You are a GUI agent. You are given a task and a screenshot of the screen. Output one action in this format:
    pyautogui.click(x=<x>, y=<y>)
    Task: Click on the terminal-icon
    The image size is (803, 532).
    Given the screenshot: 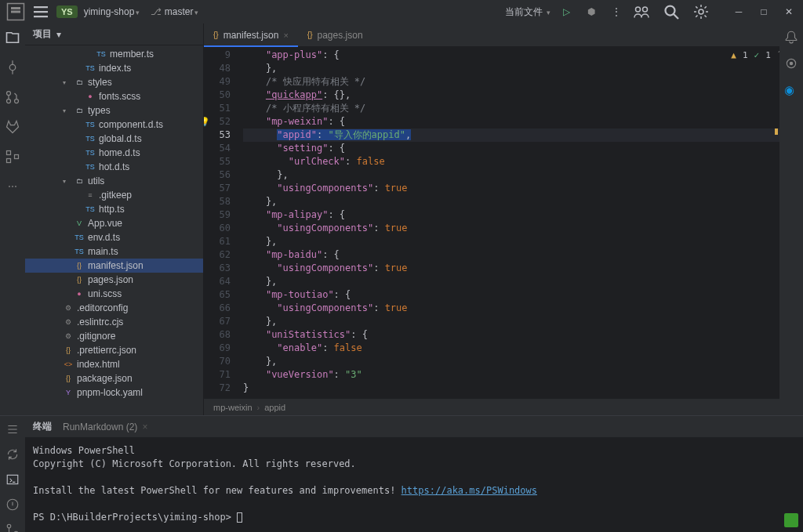 What is the action you would take?
    pyautogui.click(x=13, y=480)
    